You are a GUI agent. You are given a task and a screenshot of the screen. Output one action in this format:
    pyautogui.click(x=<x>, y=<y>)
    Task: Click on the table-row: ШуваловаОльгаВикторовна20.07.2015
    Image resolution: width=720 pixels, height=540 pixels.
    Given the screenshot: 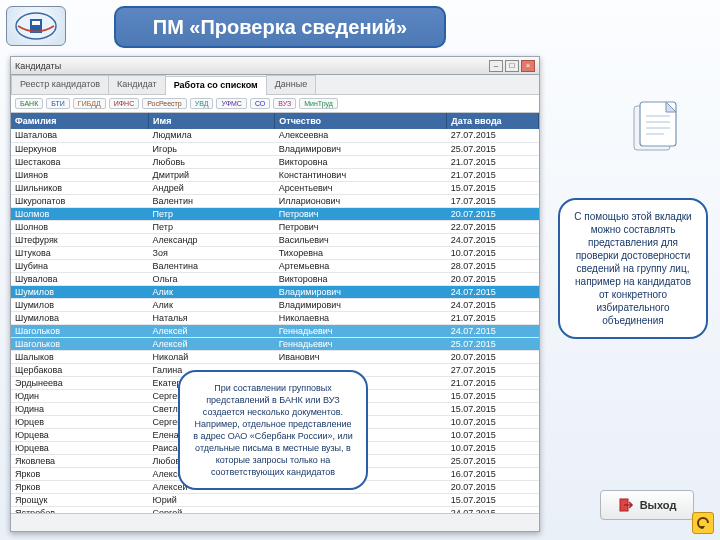 What is the action you would take?
    pyautogui.click(x=275, y=278)
    